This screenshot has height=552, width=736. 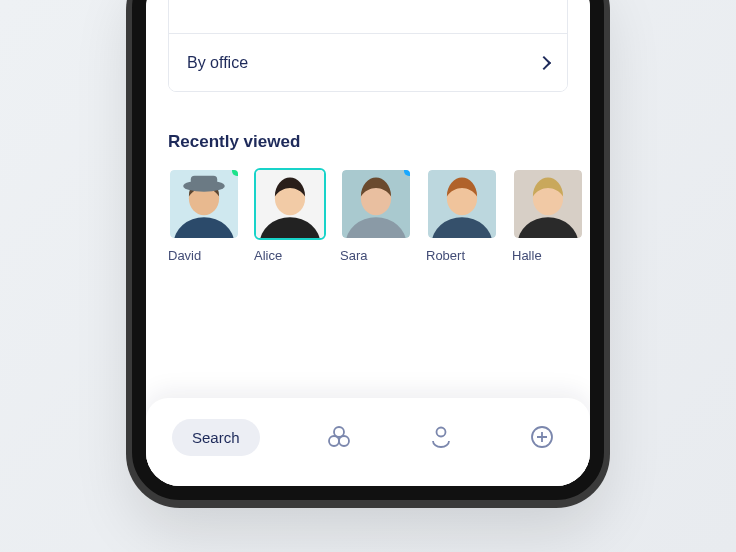 I want to click on person-card: David, so click(x=204, y=216).